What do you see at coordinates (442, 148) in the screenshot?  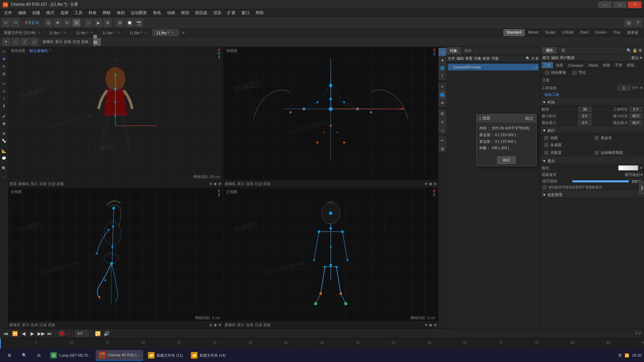 I see `ris-extra1: ▧` at bounding box center [442, 148].